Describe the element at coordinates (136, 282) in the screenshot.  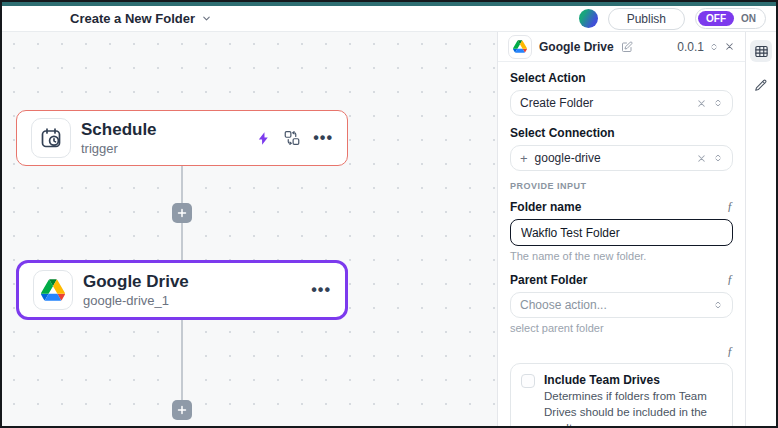
I see `node-title: Google Drive` at that location.